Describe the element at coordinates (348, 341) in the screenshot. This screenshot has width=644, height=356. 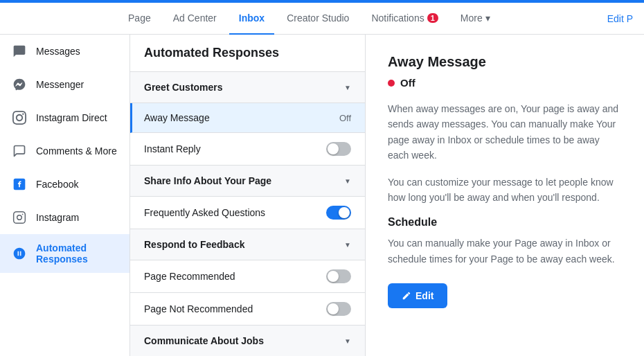
I see `chevron-down-icon-4: ▼` at that location.